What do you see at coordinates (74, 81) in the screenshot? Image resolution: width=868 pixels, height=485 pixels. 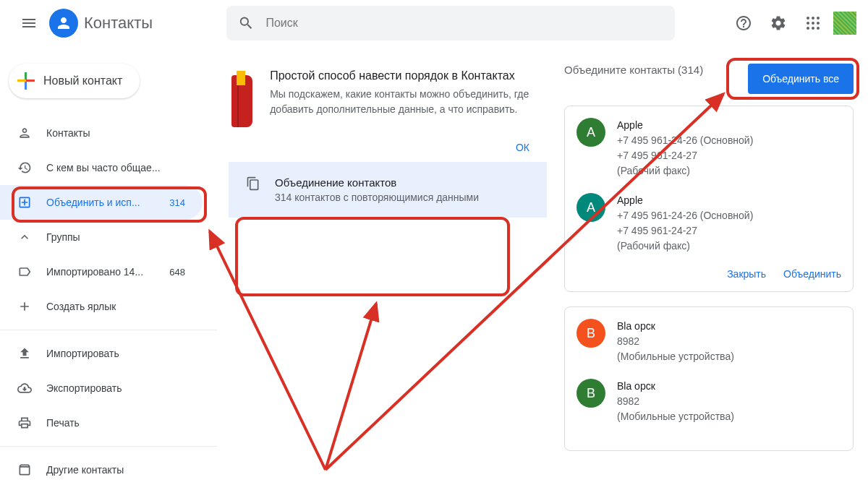 I see `new-contact-button: Новый контакт` at bounding box center [74, 81].